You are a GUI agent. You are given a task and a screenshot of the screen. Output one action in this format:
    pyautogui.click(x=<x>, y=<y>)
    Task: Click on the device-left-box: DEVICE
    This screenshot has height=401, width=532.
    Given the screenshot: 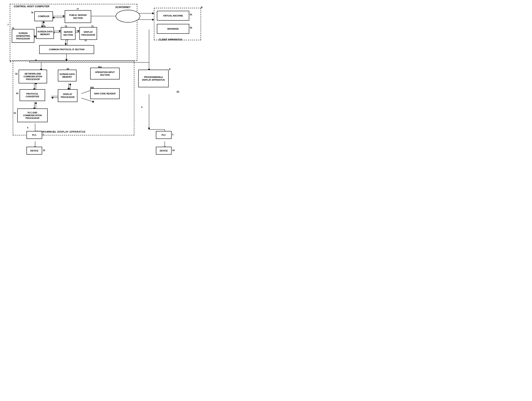 What is the action you would take?
    pyautogui.click(x=34, y=151)
    